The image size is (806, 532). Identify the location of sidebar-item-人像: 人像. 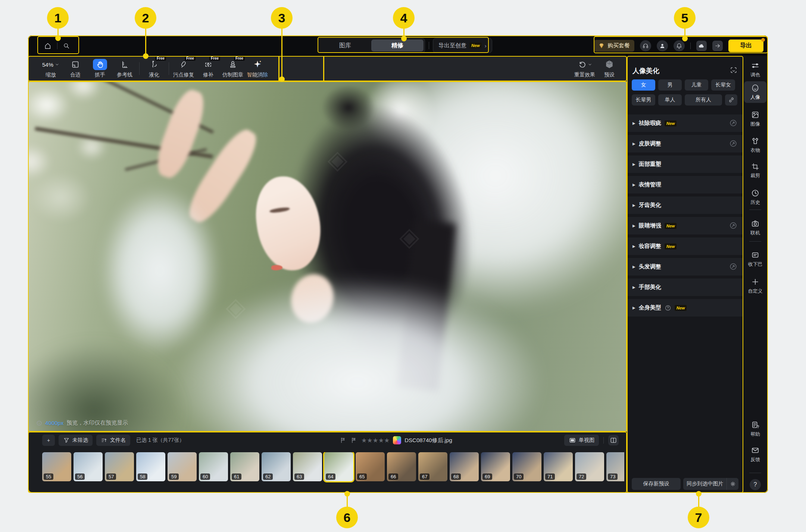
(755, 92).